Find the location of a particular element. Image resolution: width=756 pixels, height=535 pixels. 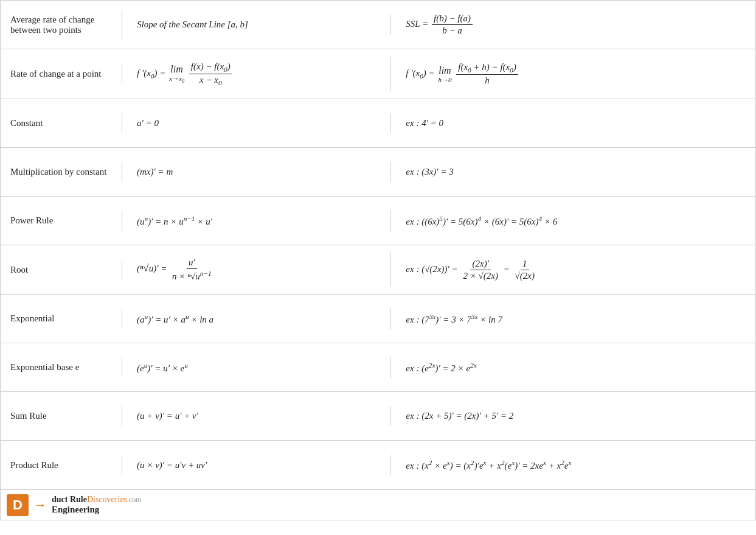

table-row: Root (ⁿ√u)′ = u′n × ⁿ√un−1 ex : (√(2x))′… is located at coordinates (378, 270).